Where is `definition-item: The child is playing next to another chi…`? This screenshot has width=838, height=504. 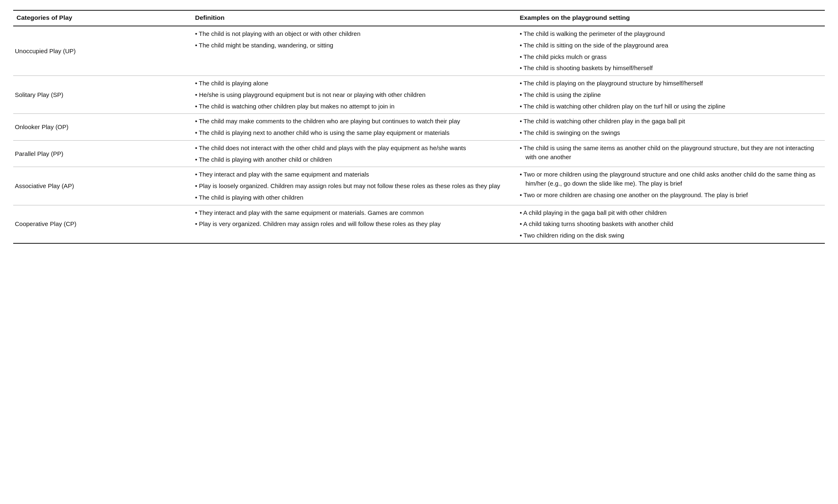 definition-item: The child is playing next to another chi… is located at coordinates (353, 133).